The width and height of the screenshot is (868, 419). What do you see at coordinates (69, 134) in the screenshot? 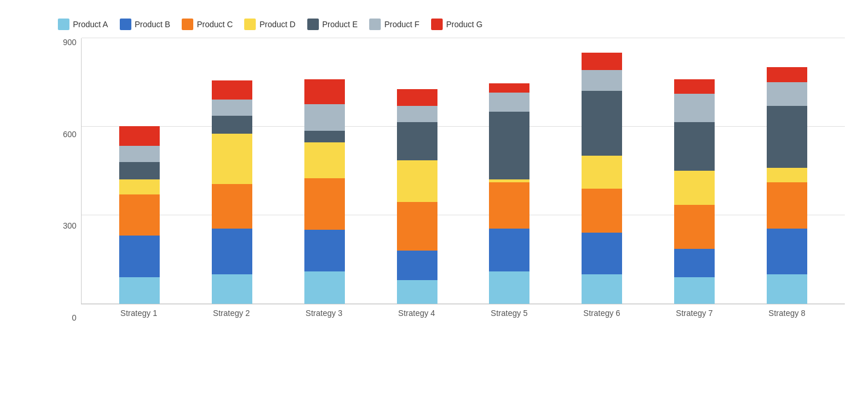
I see `y-axis-label: 600` at bounding box center [69, 134].